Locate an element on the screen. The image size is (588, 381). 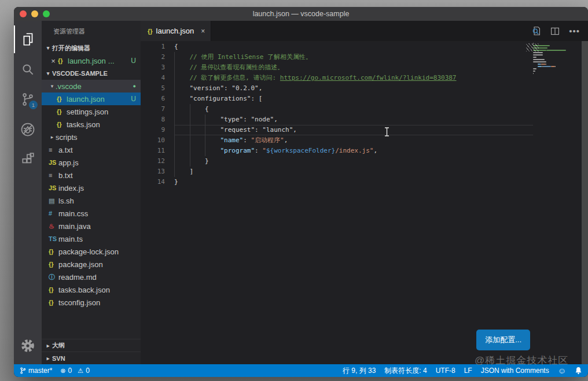
eol-indicator: LF is located at coordinates (468, 371).